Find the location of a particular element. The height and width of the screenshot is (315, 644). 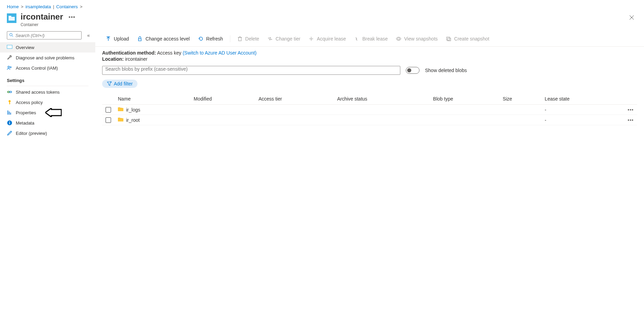

toolbar-label: Delete is located at coordinates (252, 39).